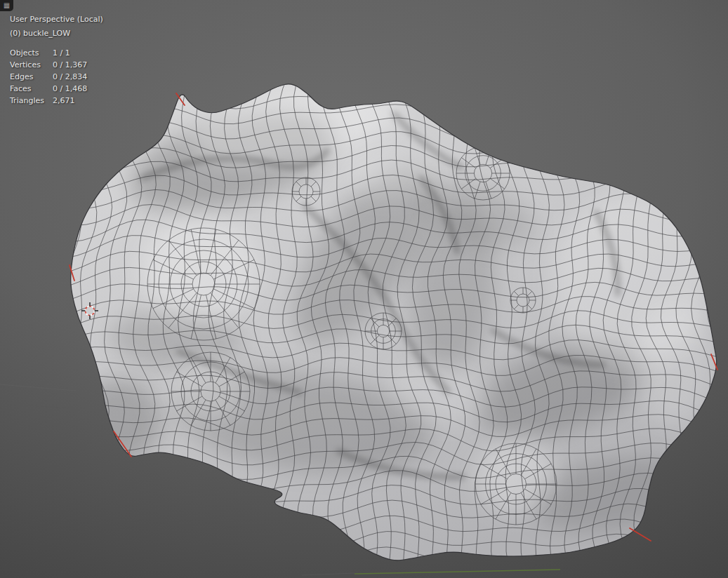 The height and width of the screenshot is (578, 728). I want to click on y-axis-line, so click(458, 572).